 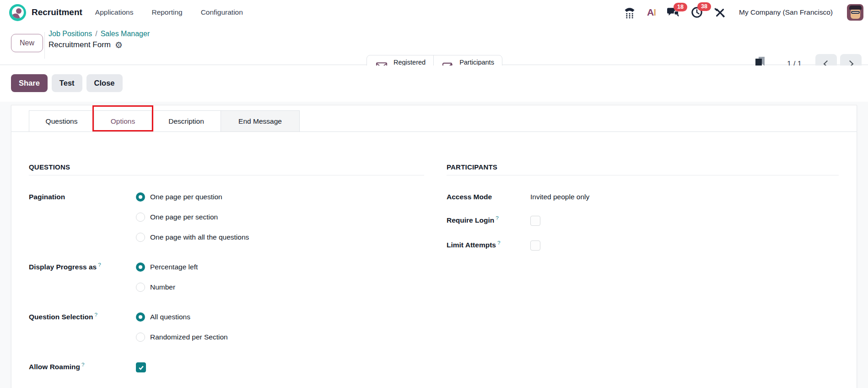 What do you see at coordinates (260, 121) in the screenshot?
I see `tab-end-message: End Message` at bounding box center [260, 121].